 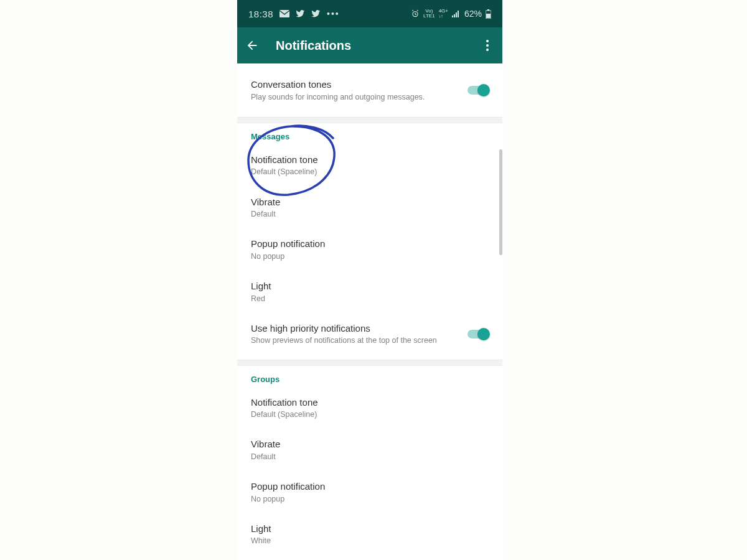 What do you see at coordinates (370, 558) in the screenshot?
I see `groups-high-priority-row: Use high priority notifications` at bounding box center [370, 558].